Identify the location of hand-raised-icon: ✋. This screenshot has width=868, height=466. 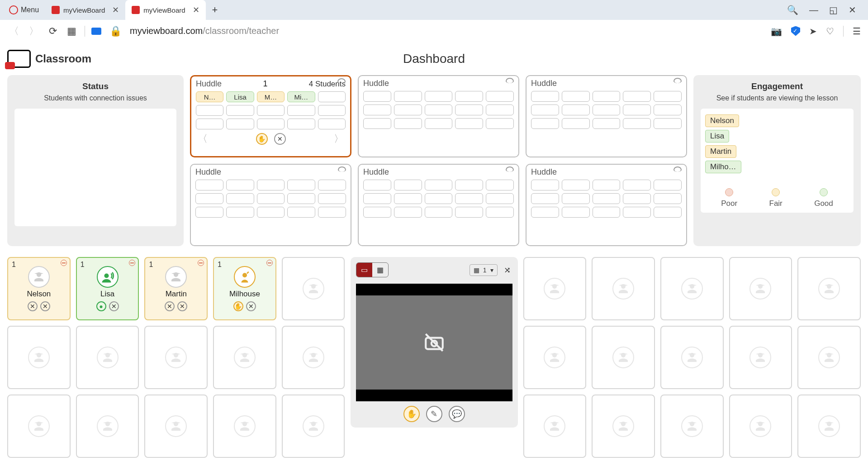
(238, 306).